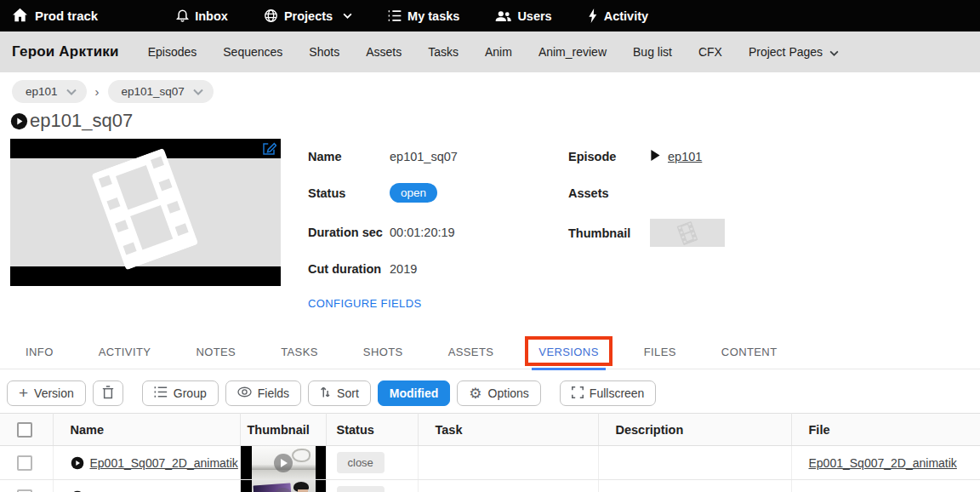  I want to click on tab-assets: ASSETS, so click(471, 352).